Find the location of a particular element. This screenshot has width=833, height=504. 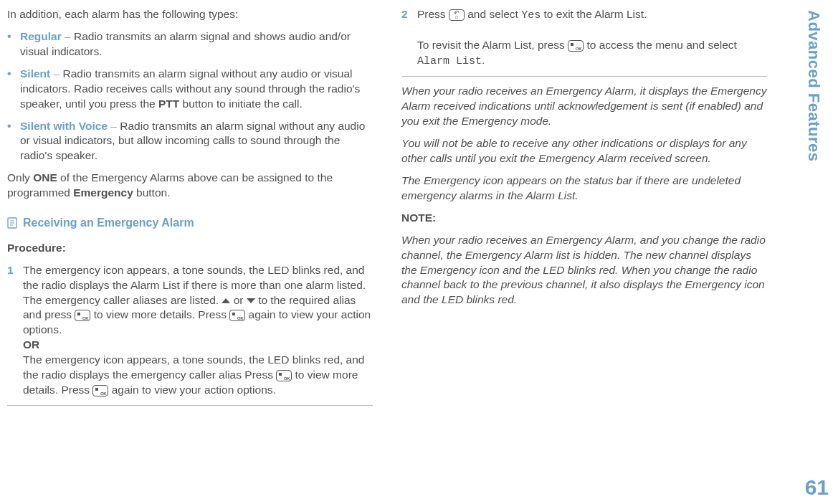

step-item: 1 The emergency icon appears, a tone sou… is located at coordinates (190, 331).